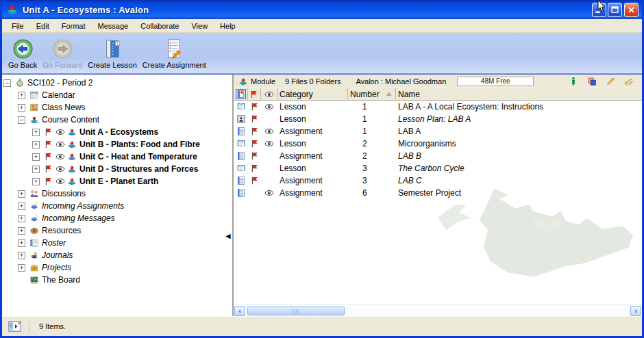 The height and width of the screenshot is (338, 644). I want to click on scrollbar-thumb, so click(296, 311).